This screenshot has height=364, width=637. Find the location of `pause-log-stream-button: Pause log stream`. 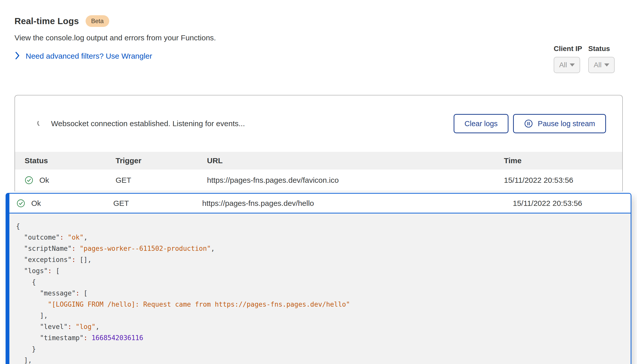

pause-log-stream-button: Pause log stream is located at coordinates (560, 124).